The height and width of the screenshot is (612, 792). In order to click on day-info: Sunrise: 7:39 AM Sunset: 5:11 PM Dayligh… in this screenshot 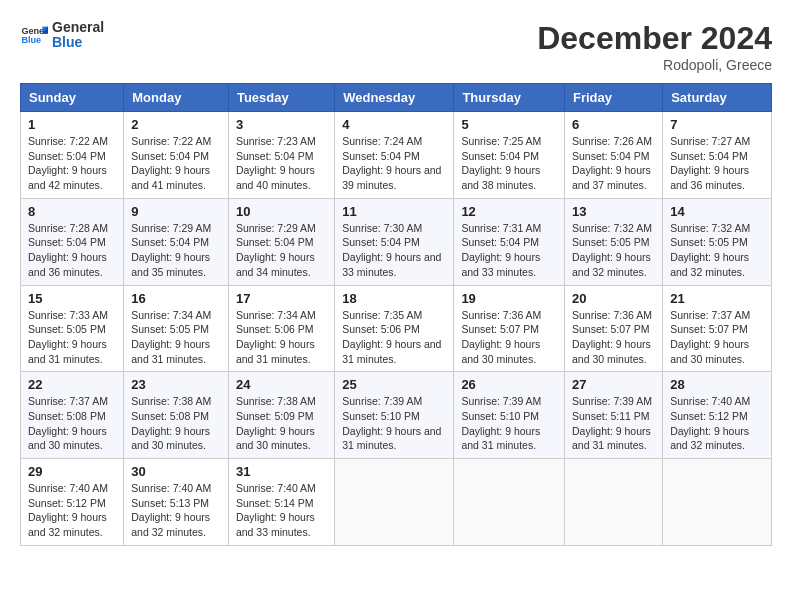, I will do `click(614, 424)`.